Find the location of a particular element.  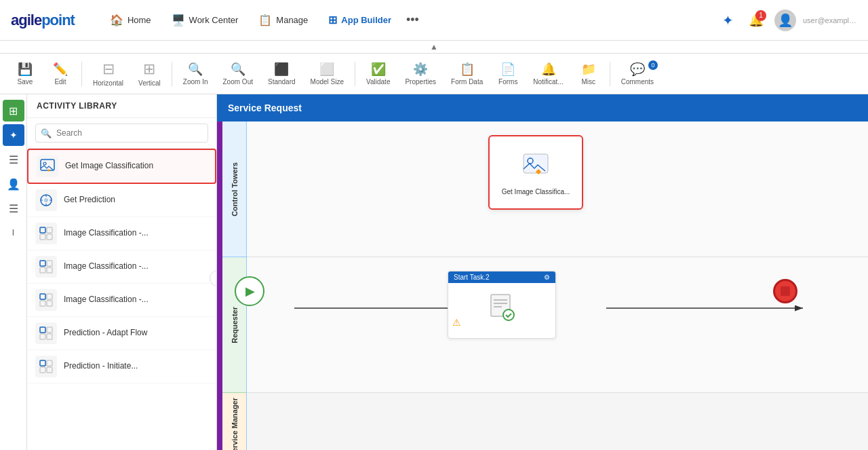

get-image-classification-node: Get Image Classifica... is located at coordinates (536, 172).